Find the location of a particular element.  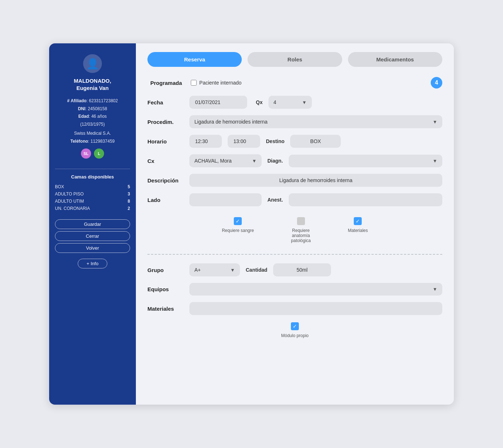

materiales-checkbox-label: Materiales is located at coordinates (358, 231).